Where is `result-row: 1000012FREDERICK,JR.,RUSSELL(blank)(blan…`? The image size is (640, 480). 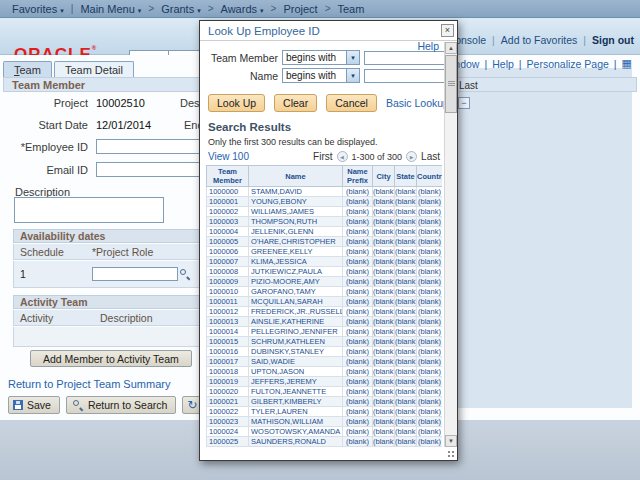 result-row: 1000012FREDERICK,JR.,RUSSELL(blank)(blan… is located at coordinates (325, 312).